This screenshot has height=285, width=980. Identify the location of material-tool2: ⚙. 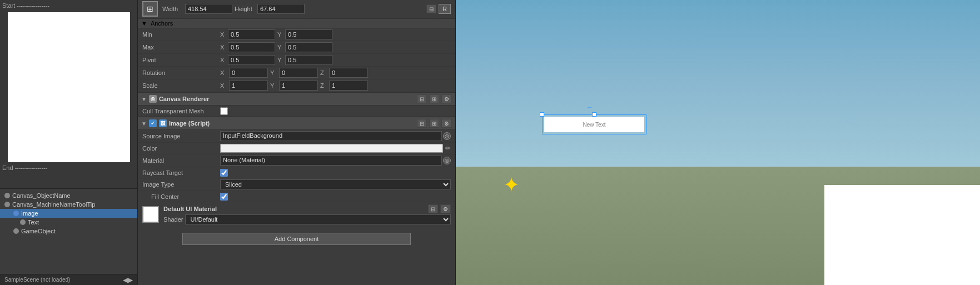
(446, 209).